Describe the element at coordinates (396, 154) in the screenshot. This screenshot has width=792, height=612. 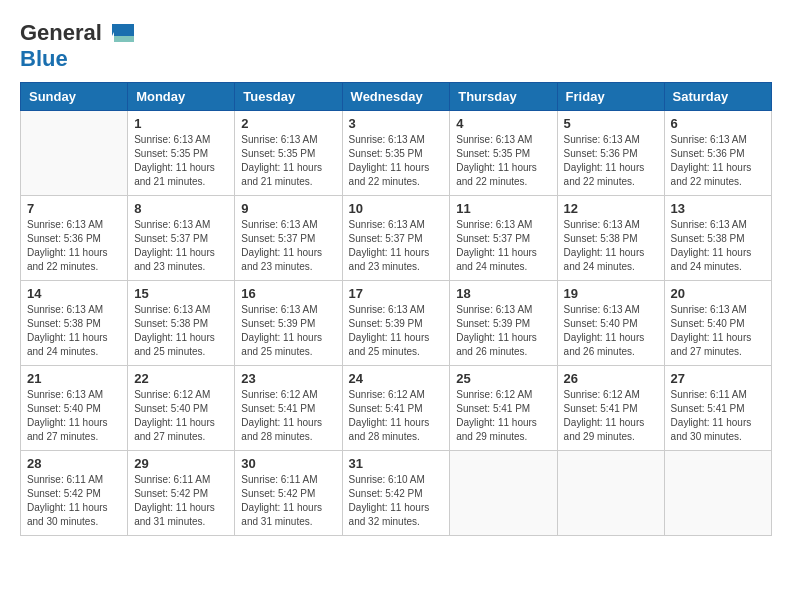
I see `calendar-cell: 3Sunrise: 6:13 AM Sunset: 5:35 PM Daylig…` at that location.